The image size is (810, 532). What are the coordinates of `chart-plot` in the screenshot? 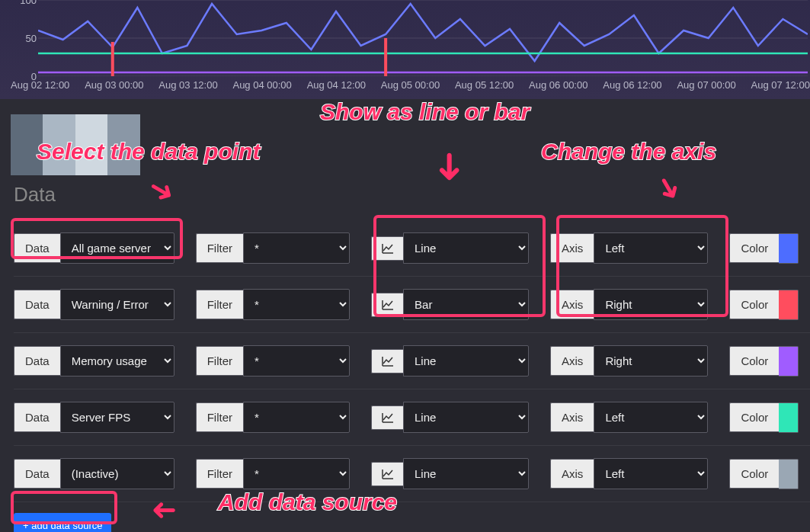 It's located at (423, 38).